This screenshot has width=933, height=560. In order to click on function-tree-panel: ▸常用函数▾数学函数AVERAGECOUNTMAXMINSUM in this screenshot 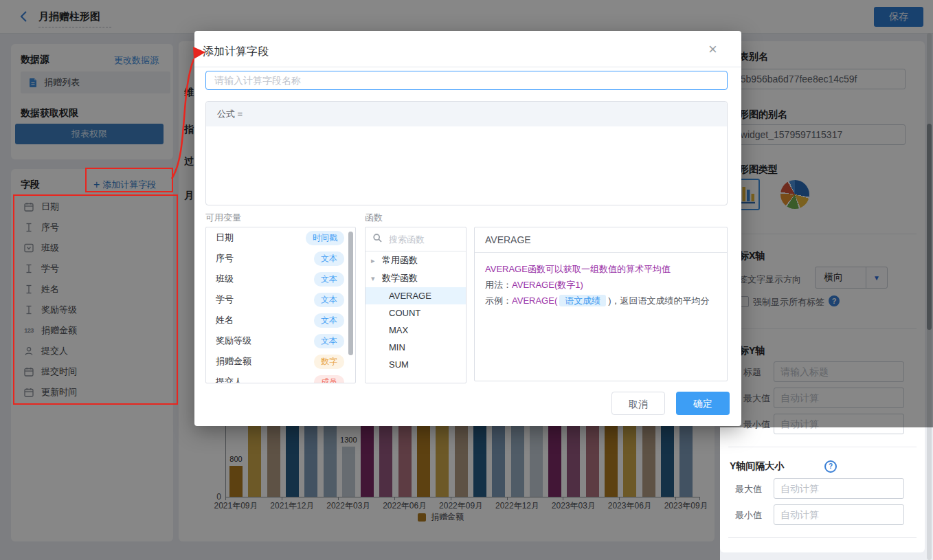, I will do `click(416, 305)`.